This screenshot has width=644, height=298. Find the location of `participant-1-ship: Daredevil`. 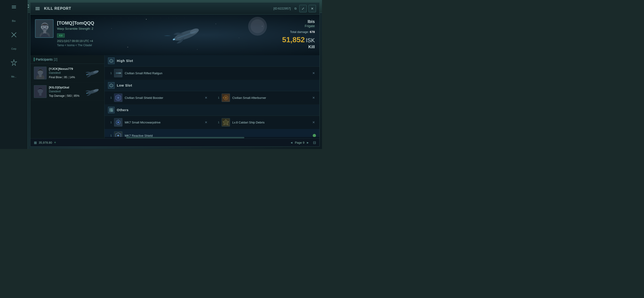

participant-1-ship: Daredevil is located at coordinates (66, 73).